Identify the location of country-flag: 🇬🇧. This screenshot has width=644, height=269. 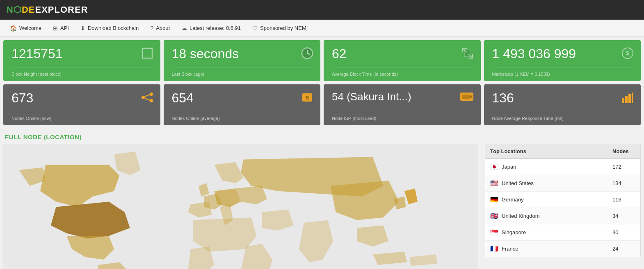
(494, 216).